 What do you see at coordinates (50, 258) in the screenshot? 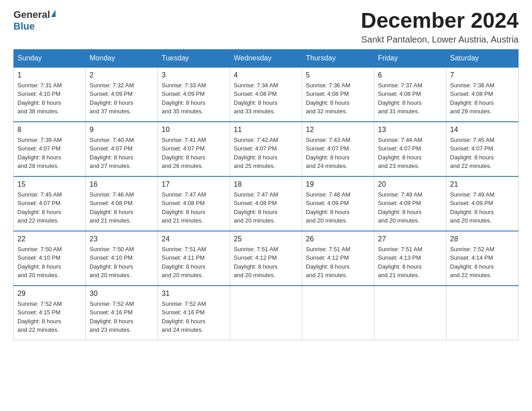
I see `calendar-cell: 22 Sunrise: 7:50 AM Sunset: 4:10 PM Dayl…` at bounding box center [50, 258].